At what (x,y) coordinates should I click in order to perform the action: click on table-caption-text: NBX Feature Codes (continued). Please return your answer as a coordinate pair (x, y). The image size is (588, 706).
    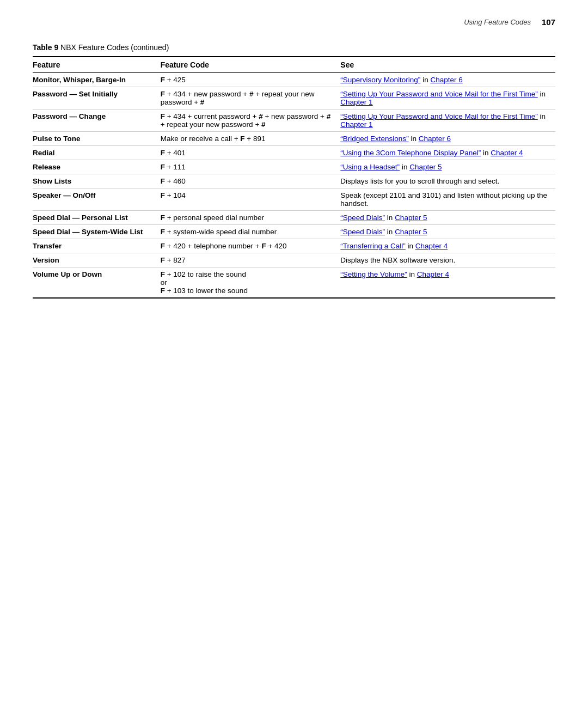
    Looking at the image, I should click on (114, 47).